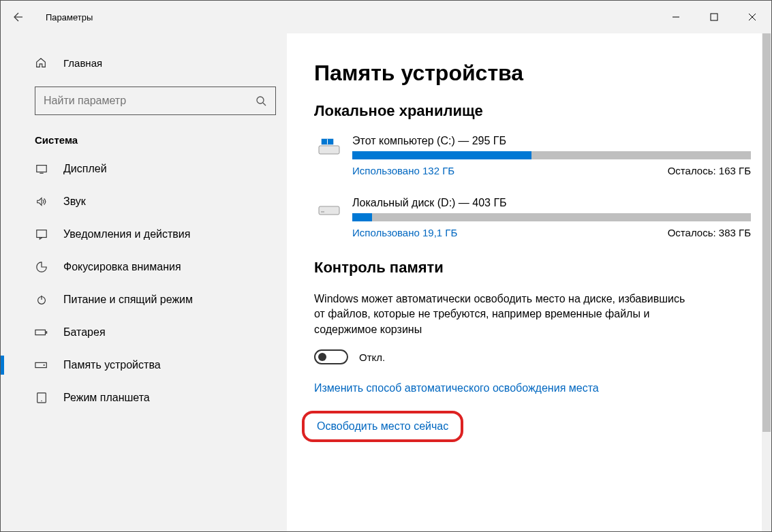  I want to click on nav-label: Звук, so click(75, 202).